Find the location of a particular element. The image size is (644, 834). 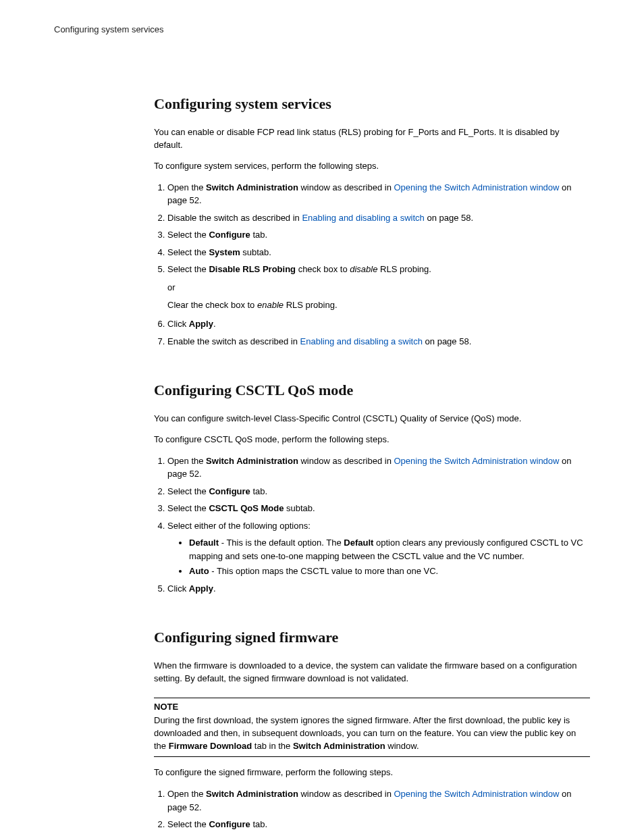

step: Disable the switch as described in Enabl… is located at coordinates (379, 218).